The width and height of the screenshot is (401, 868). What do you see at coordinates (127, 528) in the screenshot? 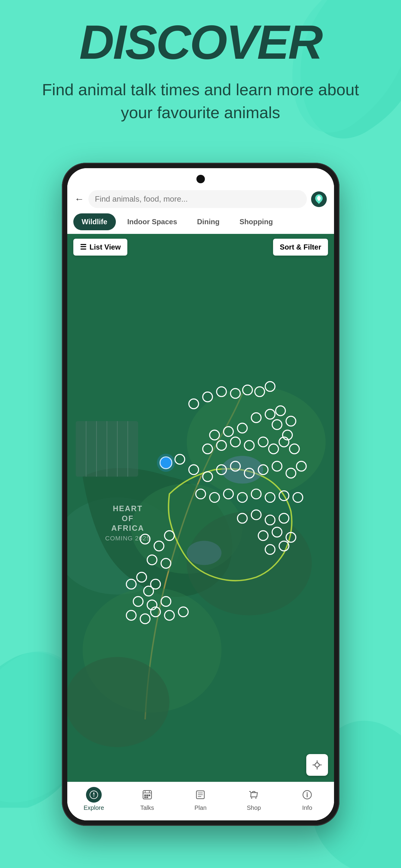
I see `svg-text: AFRICA` at bounding box center [127, 528].